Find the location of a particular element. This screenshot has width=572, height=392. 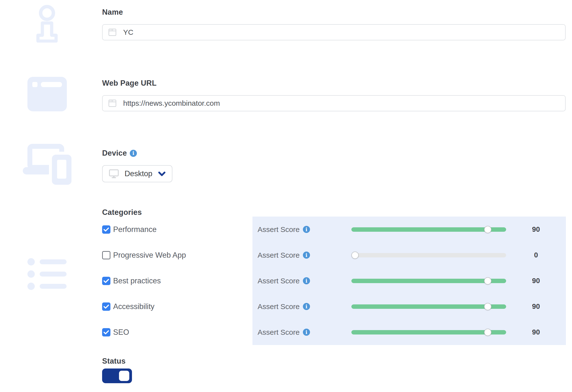

category-label: Progressive Web App is located at coordinates (150, 255).